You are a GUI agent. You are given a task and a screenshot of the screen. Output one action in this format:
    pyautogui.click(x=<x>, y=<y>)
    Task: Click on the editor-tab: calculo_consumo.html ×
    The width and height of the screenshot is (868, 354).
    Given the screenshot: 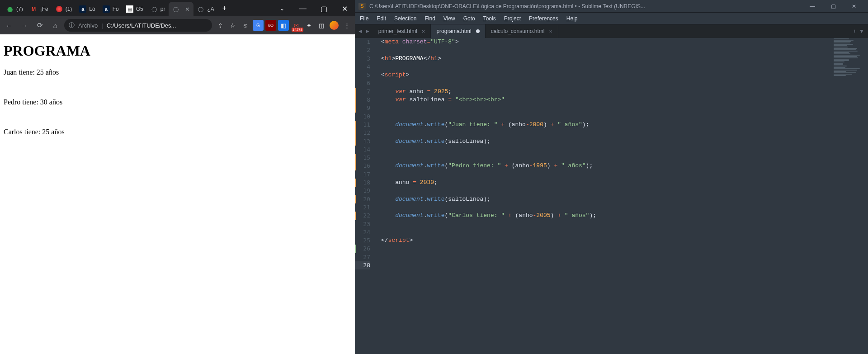 What is the action you would take?
    pyautogui.click(x=522, y=31)
    